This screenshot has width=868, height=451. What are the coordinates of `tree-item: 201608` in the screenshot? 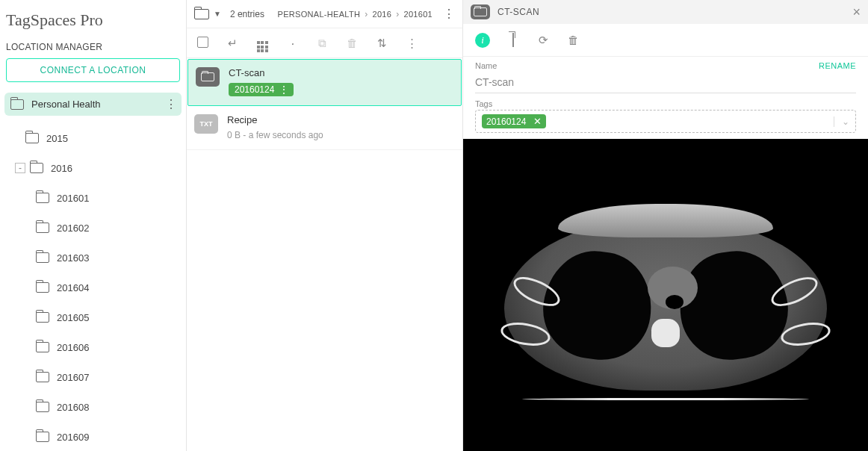 It's located at (93, 407).